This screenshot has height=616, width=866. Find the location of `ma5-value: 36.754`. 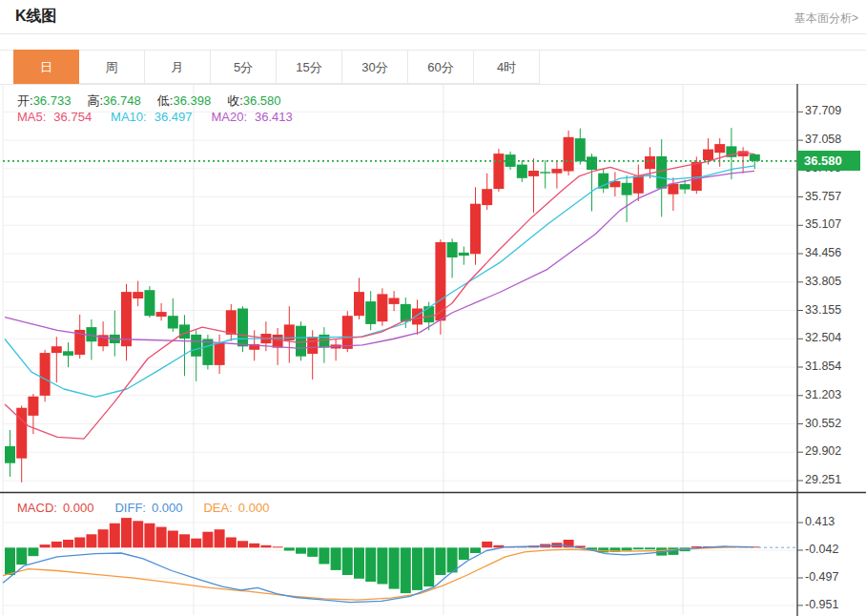

ma5-value: 36.754 is located at coordinates (72, 116).